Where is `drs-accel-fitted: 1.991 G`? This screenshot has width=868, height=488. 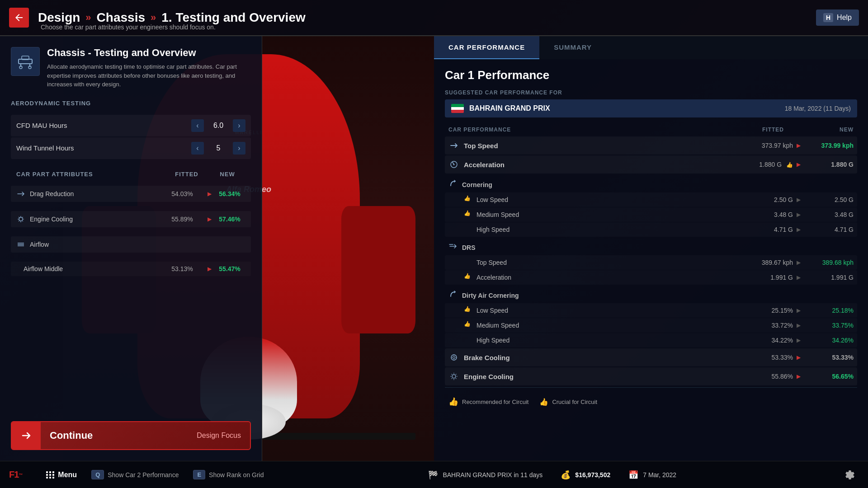
drs-accel-fitted: 1.991 G is located at coordinates (764, 277).